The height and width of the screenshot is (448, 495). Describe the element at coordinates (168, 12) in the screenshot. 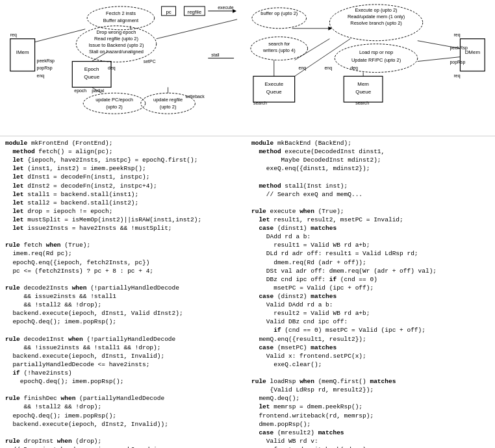

I see `svg-text: pc` at that location.